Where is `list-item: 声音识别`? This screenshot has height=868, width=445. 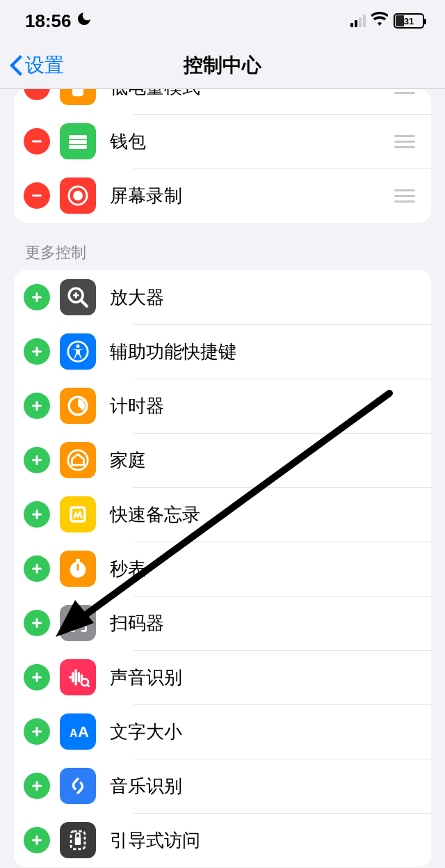 list-item: 声音识别 is located at coordinates (222, 677).